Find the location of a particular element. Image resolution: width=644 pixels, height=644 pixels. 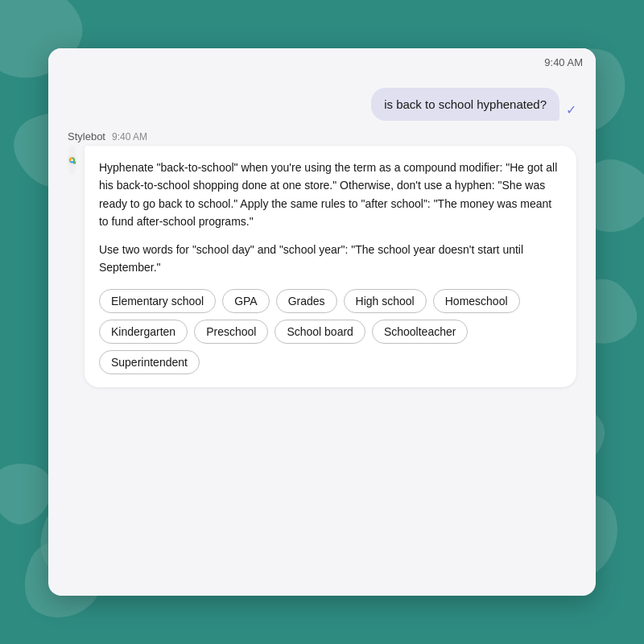

check-icon: ✓ is located at coordinates (572, 109).